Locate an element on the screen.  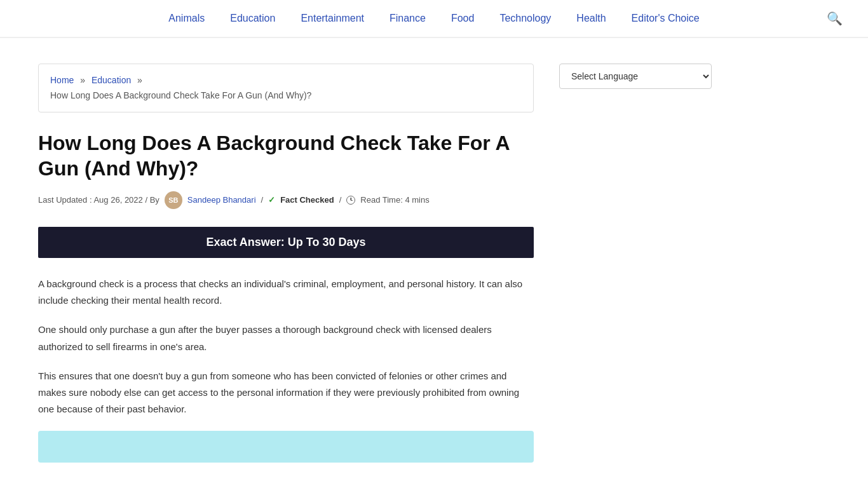
exact-answer-banner: Exact Answer: Up To 30 Days is located at coordinates (286, 243).